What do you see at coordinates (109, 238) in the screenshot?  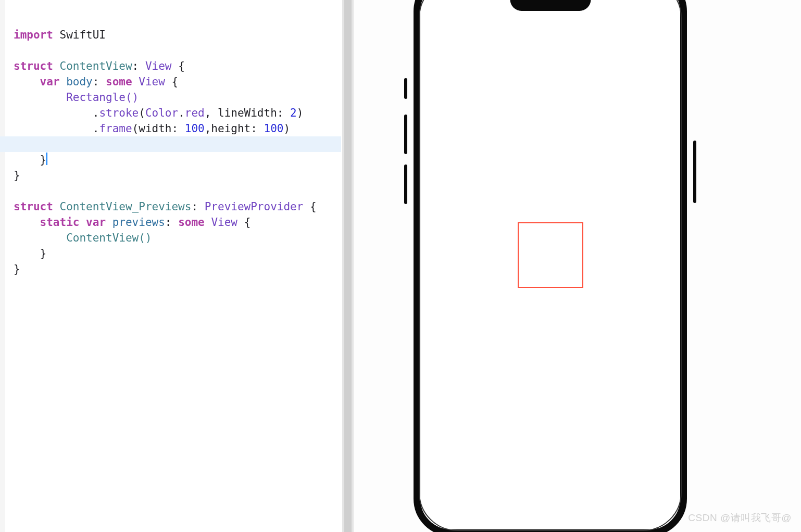 I see `call-contentview: ContentView()` at bounding box center [109, 238].